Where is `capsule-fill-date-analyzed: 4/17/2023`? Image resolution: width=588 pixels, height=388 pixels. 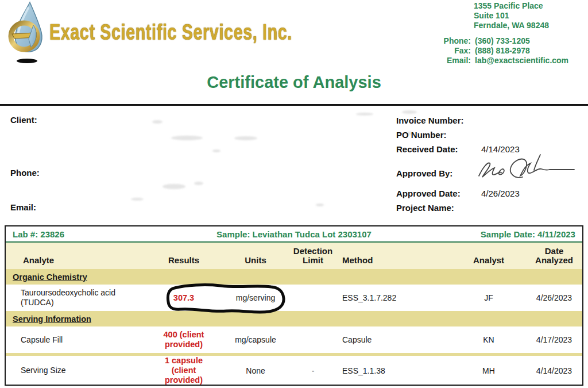 capsule-fill-date-analyzed: 4/17/2023 is located at coordinates (554, 340).